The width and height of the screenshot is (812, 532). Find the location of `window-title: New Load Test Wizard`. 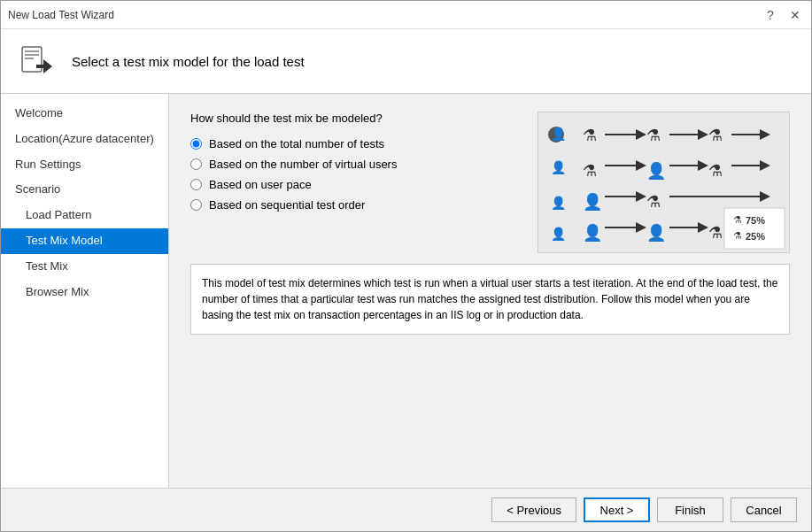

window-title: New Load Test Wizard is located at coordinates (61, 15).